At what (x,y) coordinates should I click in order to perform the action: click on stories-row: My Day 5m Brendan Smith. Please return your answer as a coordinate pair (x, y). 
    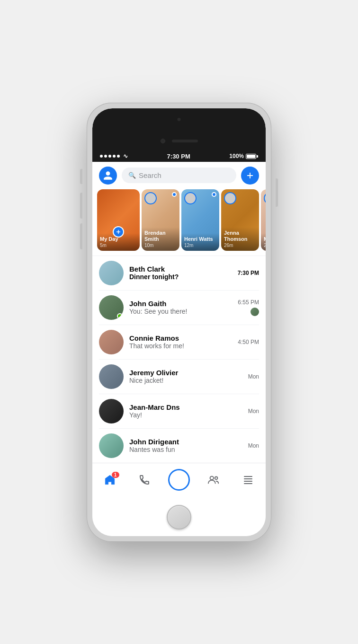
    Looking at the image, I should click on (179, 222).